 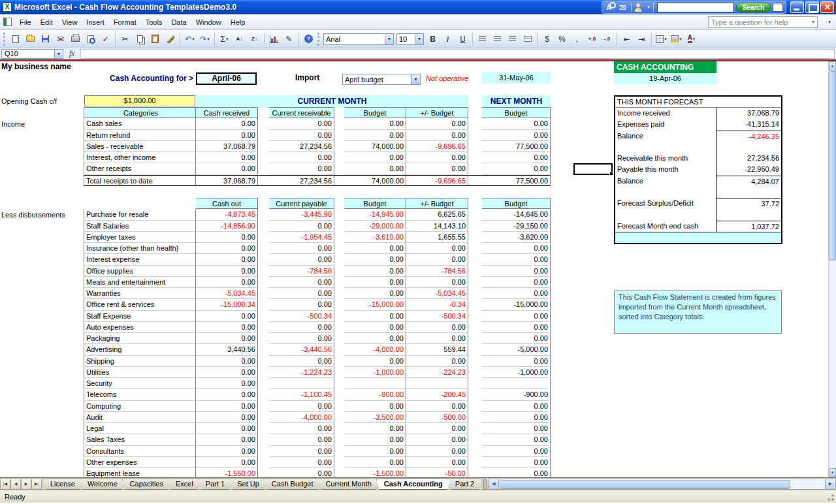 What do you see at coordinates (610, 7) in the screenshot?
I see `research-icon: A` at bounding box center [610, 7].